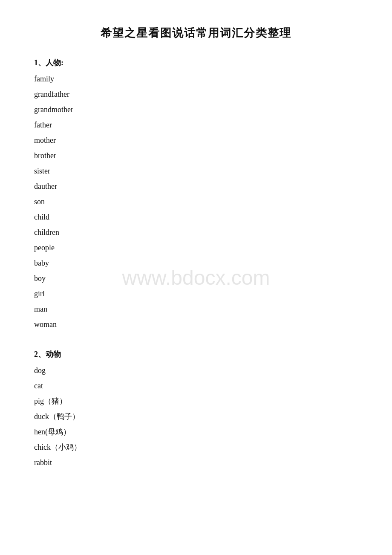 The width and height of the screenshot is (392, 555). Describe the element at coordinates (196, 140) in the screenshot. I see `word-item-1-5: mother` at that location.